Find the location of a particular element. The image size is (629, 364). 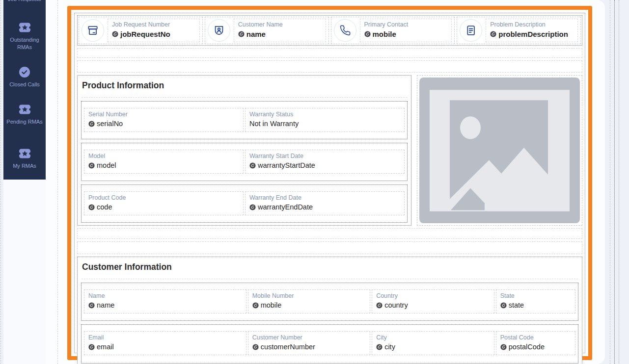

field-value: warrantyStartDate is located at coordinates (287, 165).